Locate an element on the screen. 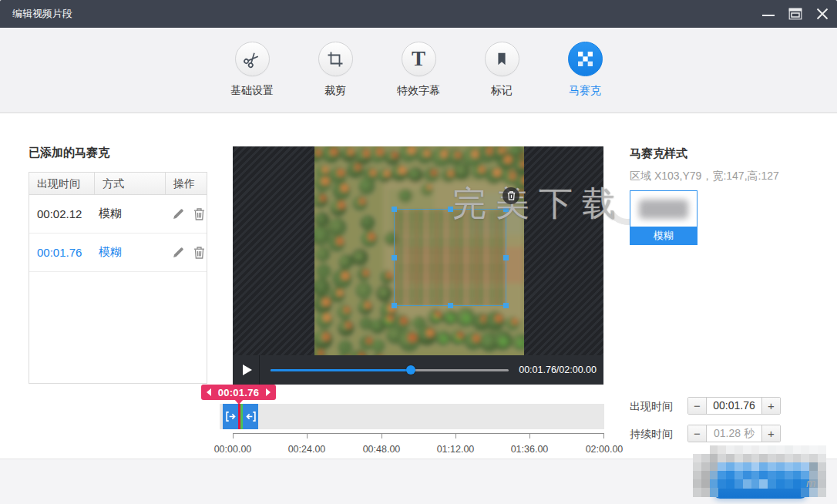 The image size is (837, 504). delete-region-button is located at coordinates (511, 196).